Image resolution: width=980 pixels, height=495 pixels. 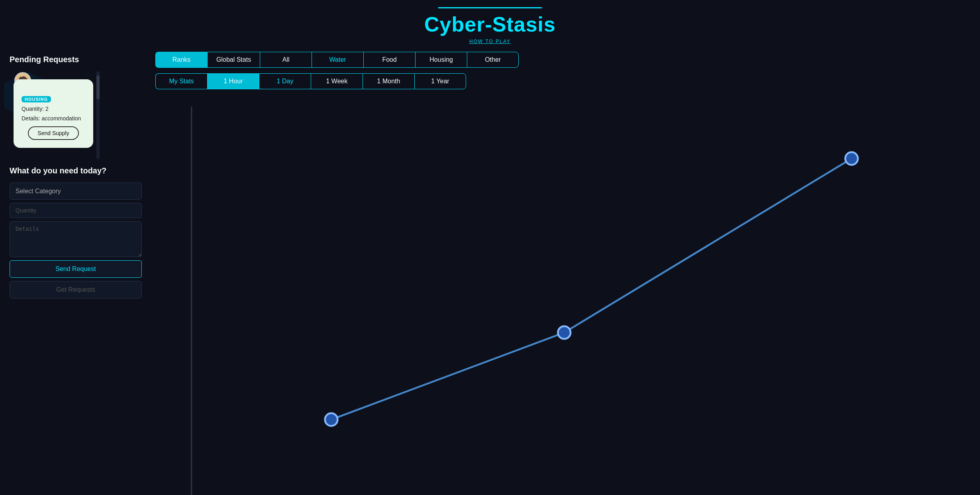 I want to click on card-details: Details: accommodation, so click(x=51, y=118).